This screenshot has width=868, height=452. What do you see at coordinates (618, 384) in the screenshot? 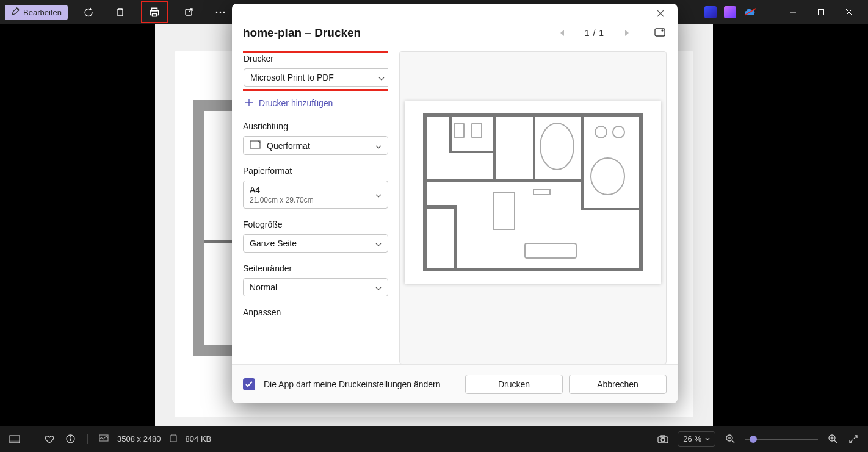
I see `cancel-button: Abbrechen` at bounding box center [618, 384].